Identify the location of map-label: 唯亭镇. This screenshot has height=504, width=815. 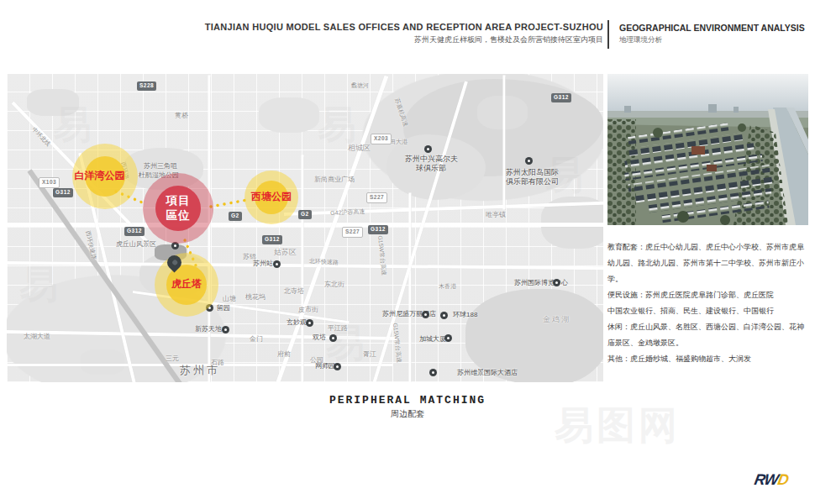
(496, 215).